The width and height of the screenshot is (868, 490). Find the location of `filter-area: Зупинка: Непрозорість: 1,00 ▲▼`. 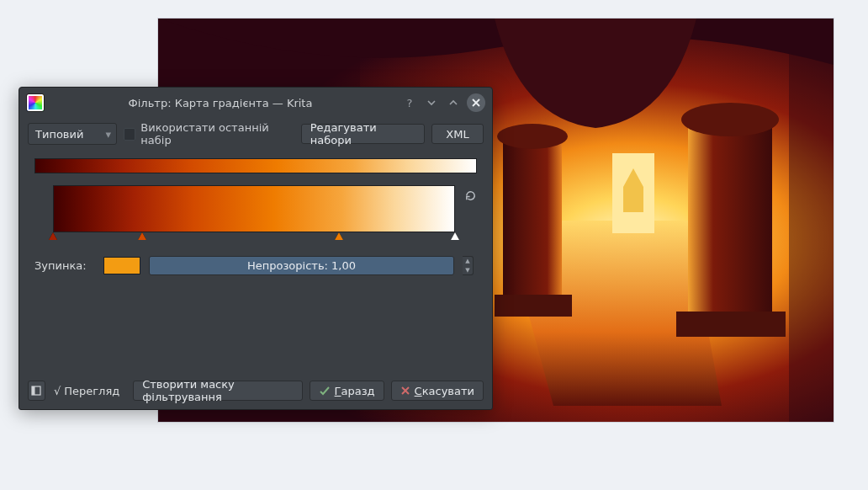

filter-area: Зупинка: Непрозорість: 1,00 ▲▼ is located at coordinates (256, 214).